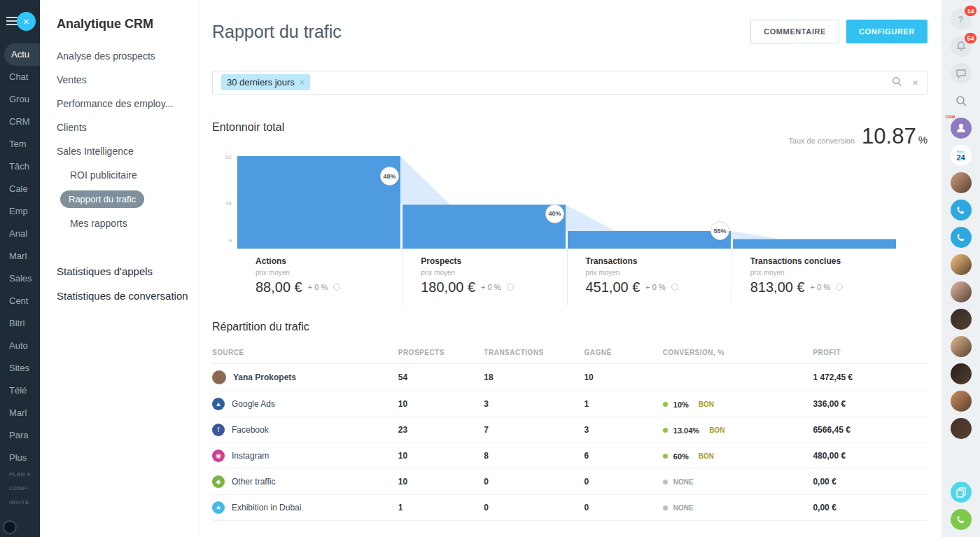 The height and width of the screenshot is (537, 980). What do you see at coordinates (20, 77) in the screenshot?
I see `sidebar-item-chat: Chat` at bounding box center [20, 77].